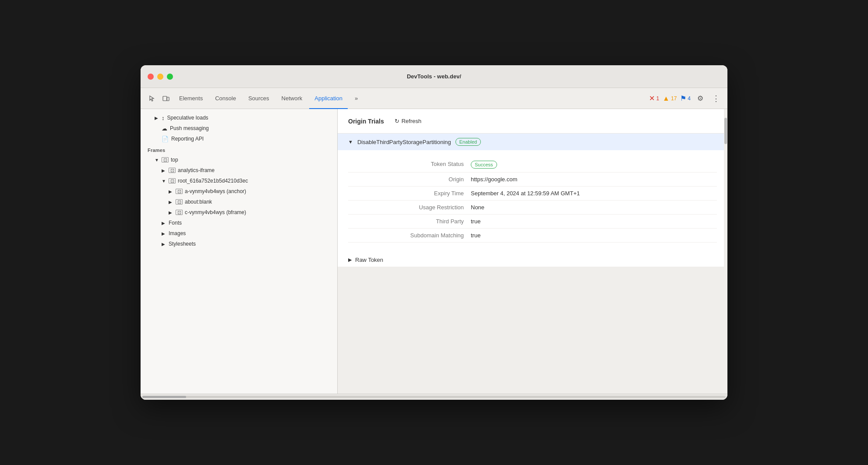  What do you see at coordinates (164, 397) in the screenshot?
I see `scrollbar-thumb-h` at bounding box center [164, 397].